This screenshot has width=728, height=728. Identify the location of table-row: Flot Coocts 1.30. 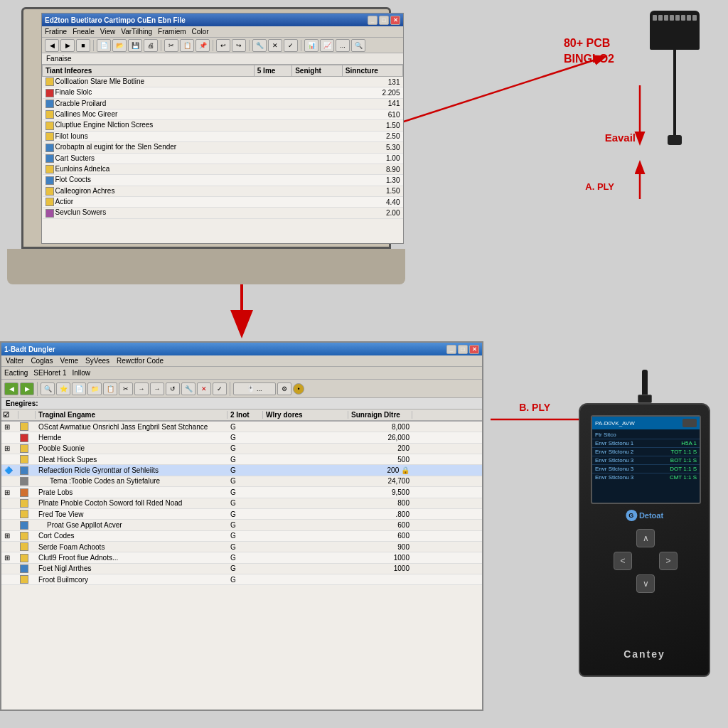
(223, 181).